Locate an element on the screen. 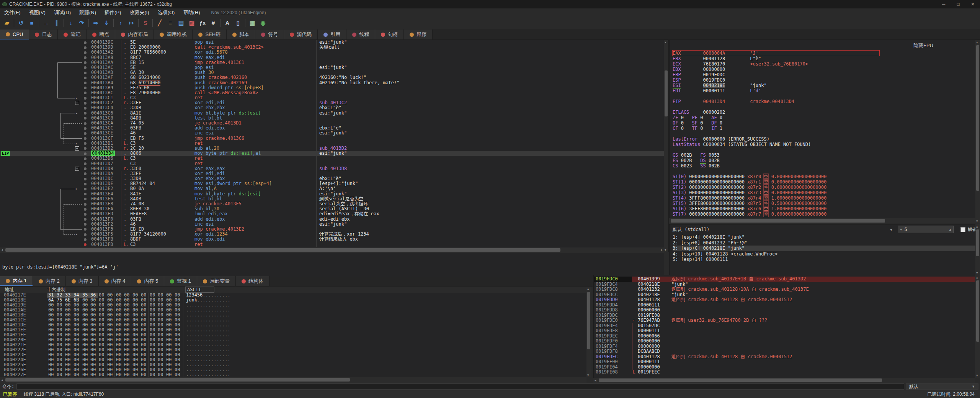 Image resolution: width=980 pixels, height=398 pixels. dump-row: 0040220E00000000000000000000000000000000… is located at coordinates (293, 340).